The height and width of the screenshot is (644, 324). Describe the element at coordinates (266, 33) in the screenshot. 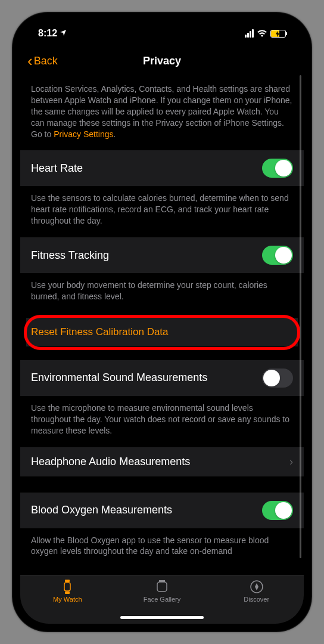

I see `status-right` at that location.